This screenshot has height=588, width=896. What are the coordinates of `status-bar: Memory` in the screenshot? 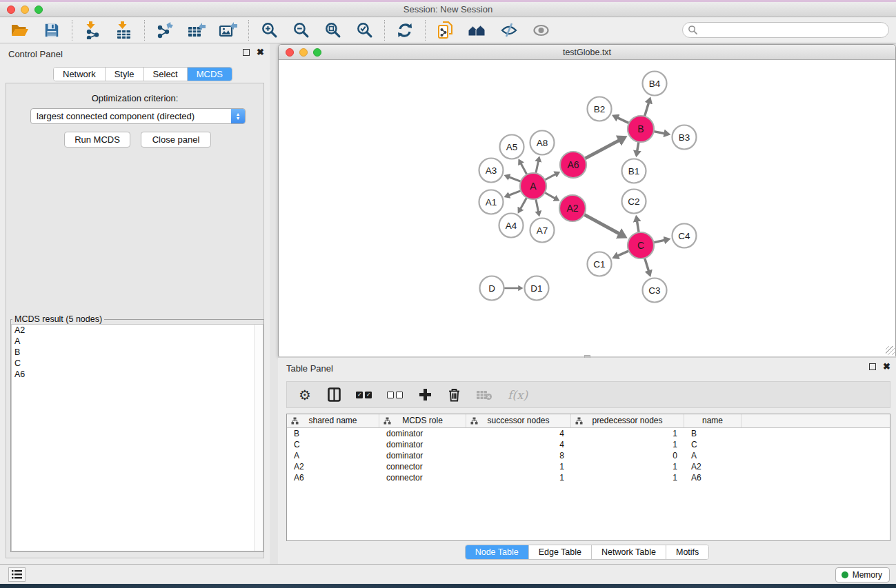 It's located at (448, 574).